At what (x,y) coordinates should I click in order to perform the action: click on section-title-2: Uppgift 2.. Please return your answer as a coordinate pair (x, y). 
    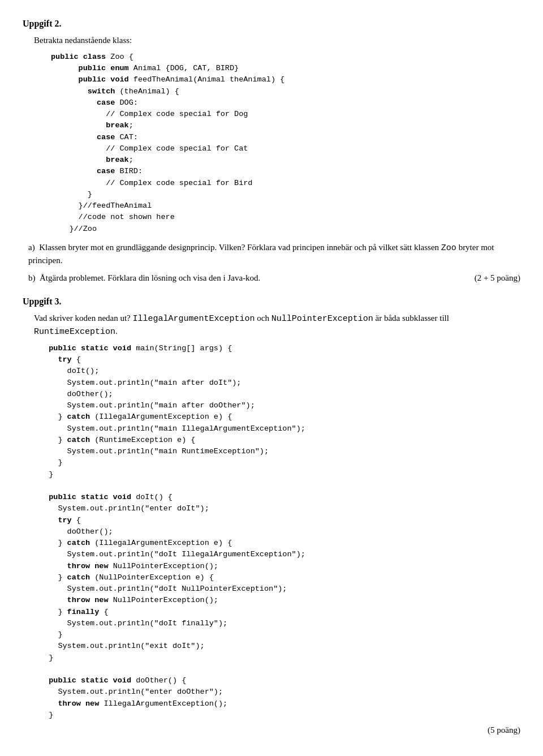
    Looking at the image, I should click on (272, 24).